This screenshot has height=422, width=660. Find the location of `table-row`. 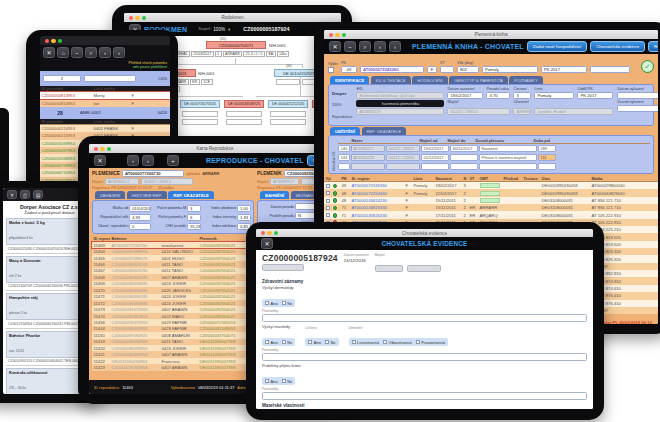

table-row is located at coordinates (494, 166).